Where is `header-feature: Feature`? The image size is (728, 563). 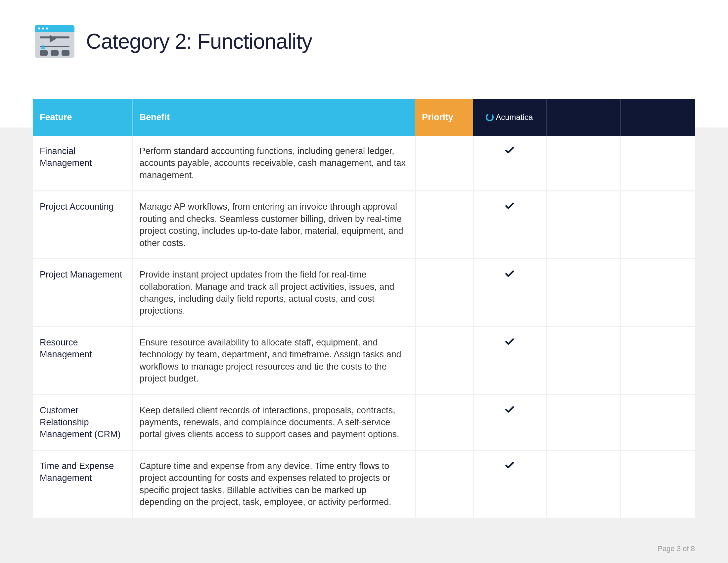 header-feature: Feature is located at coordinates (83, 117).